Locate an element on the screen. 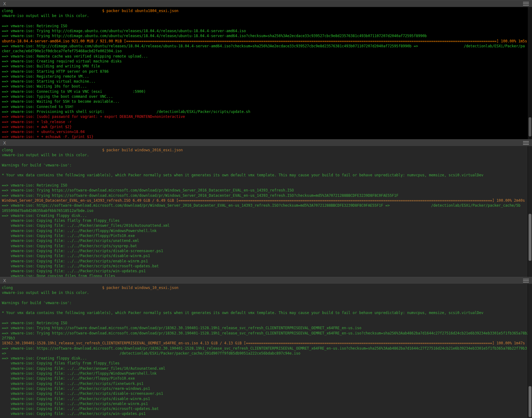  terminal-line: ==> vmware-iso: Typing the boot command … is located at coordinates (265, 97).